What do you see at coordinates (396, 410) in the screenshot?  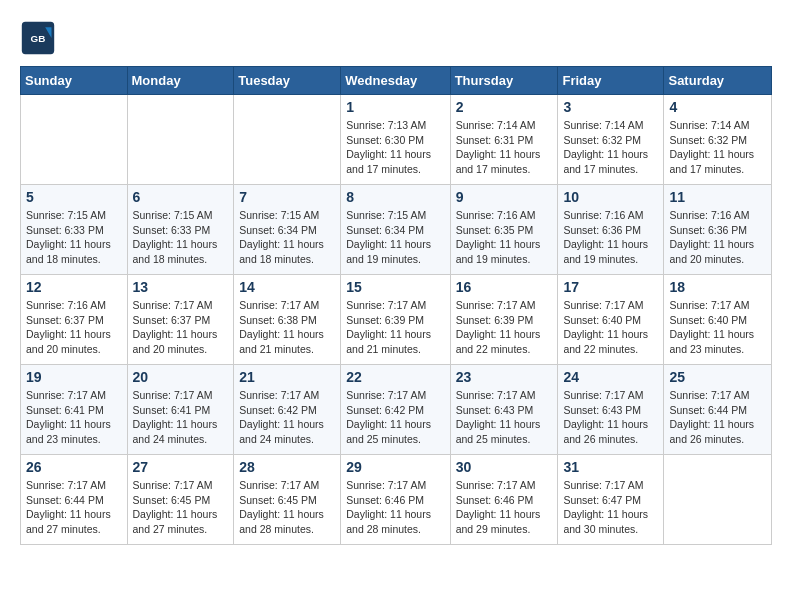 I see `calendar-week-4: 19Sunrise: 7:17 AMSunset: 6:41 PMDayligh…` at bounding box center [396, 410].